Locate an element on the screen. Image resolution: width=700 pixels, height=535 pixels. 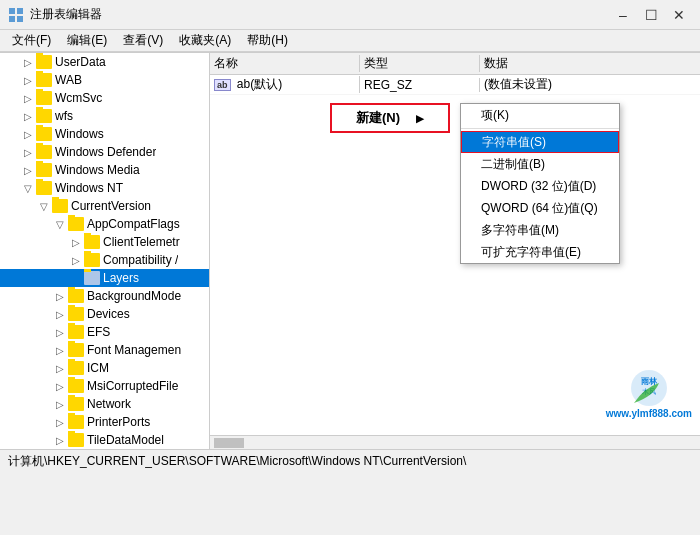
tree-label: AppCompatFlags is located at coordinates (134, 224).